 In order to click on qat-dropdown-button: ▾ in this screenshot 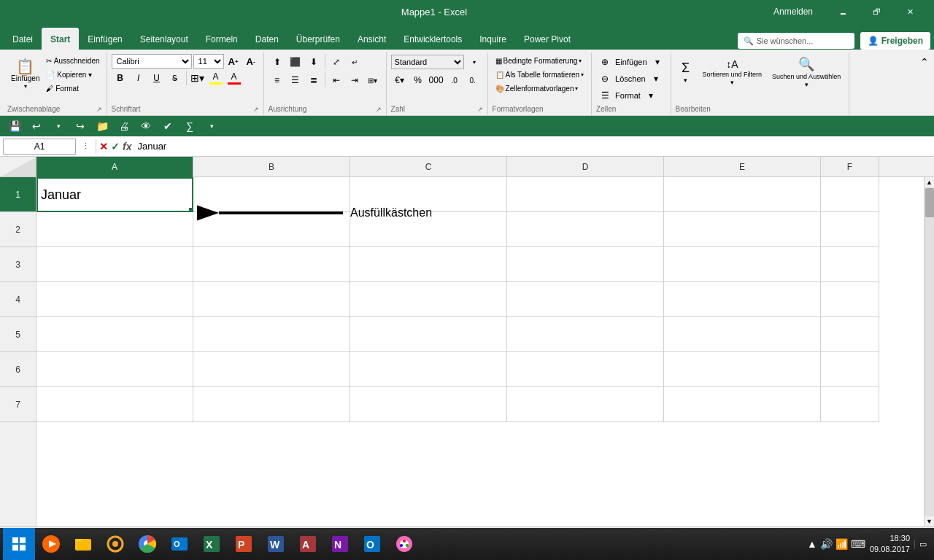, I will do `click(212, 126)`.